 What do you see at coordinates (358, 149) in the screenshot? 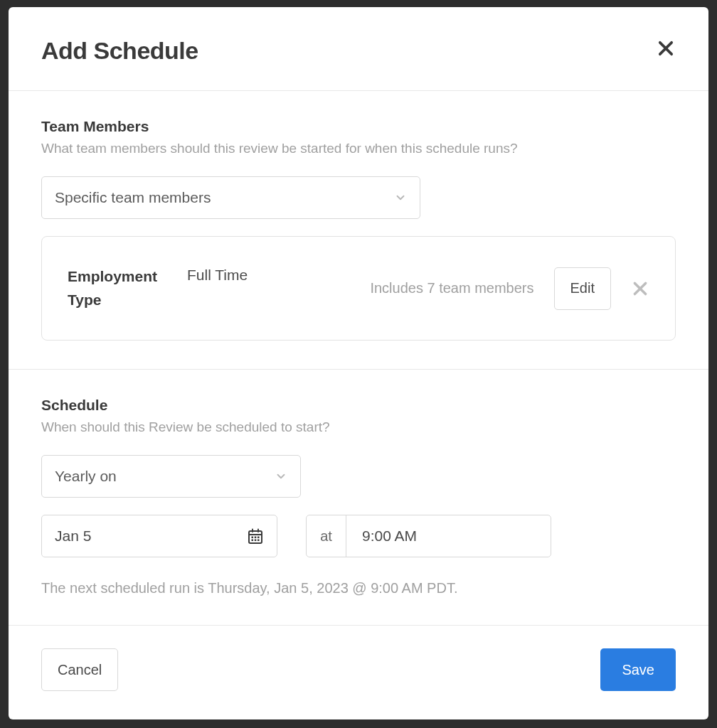
I see `team-members-desc: What team members should this review be …` at bounding box center [358, 149].